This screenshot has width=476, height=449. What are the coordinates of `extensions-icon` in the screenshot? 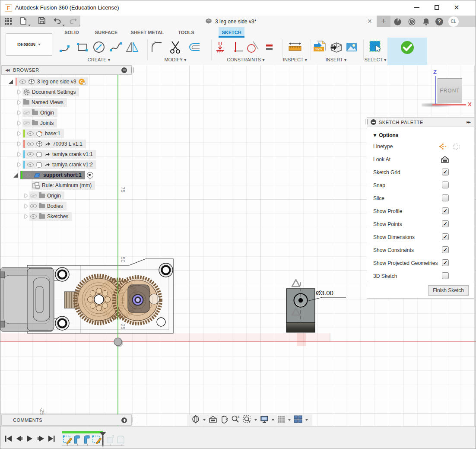 It's located at (397, 22).